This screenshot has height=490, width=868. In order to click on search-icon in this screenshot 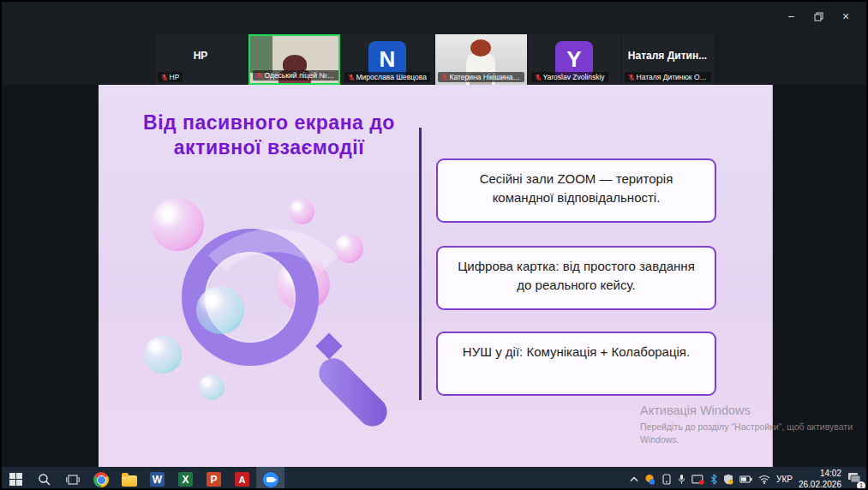, I will do `click(45, 480)`.